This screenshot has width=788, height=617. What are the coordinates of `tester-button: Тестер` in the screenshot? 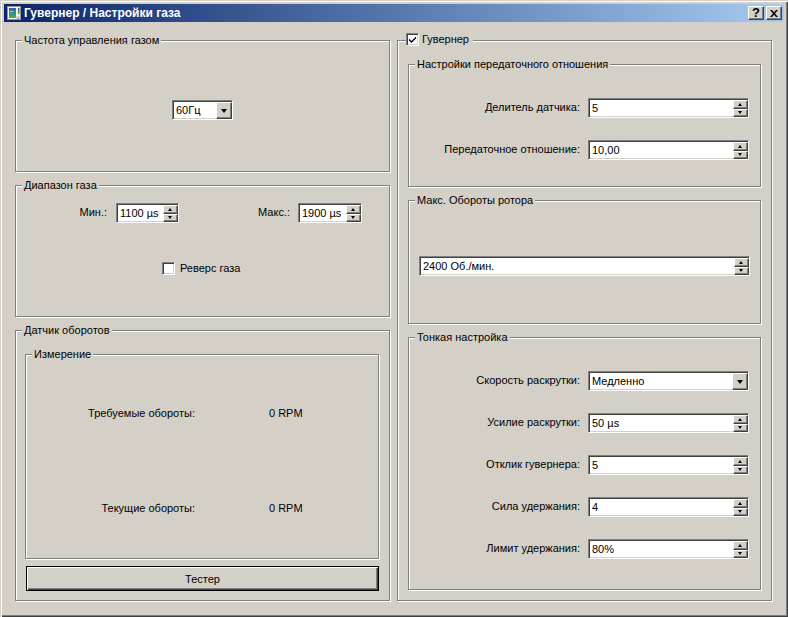 It's located at (202, 578).